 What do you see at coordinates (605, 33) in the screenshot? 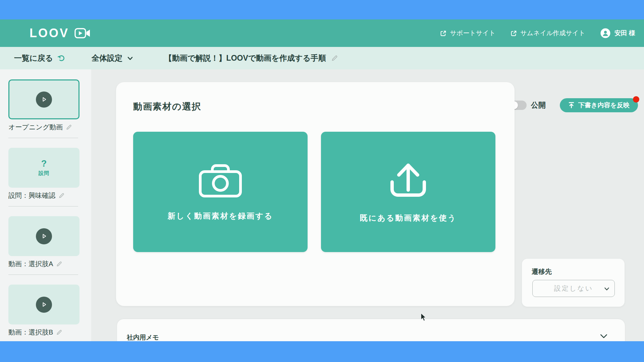
I see `user-avatar-icon` at bounding box center [605, 33].